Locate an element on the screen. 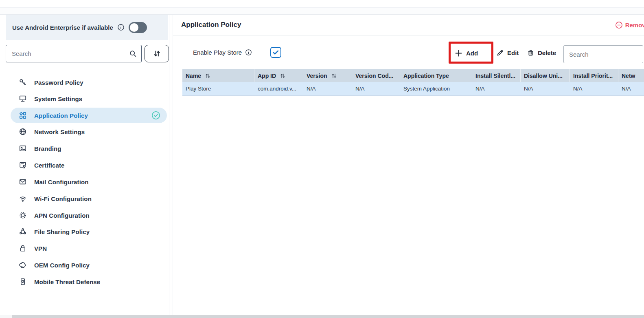  sidebar-item-mail-configuration: Mail Configuration is located at coordinates (87, 182).